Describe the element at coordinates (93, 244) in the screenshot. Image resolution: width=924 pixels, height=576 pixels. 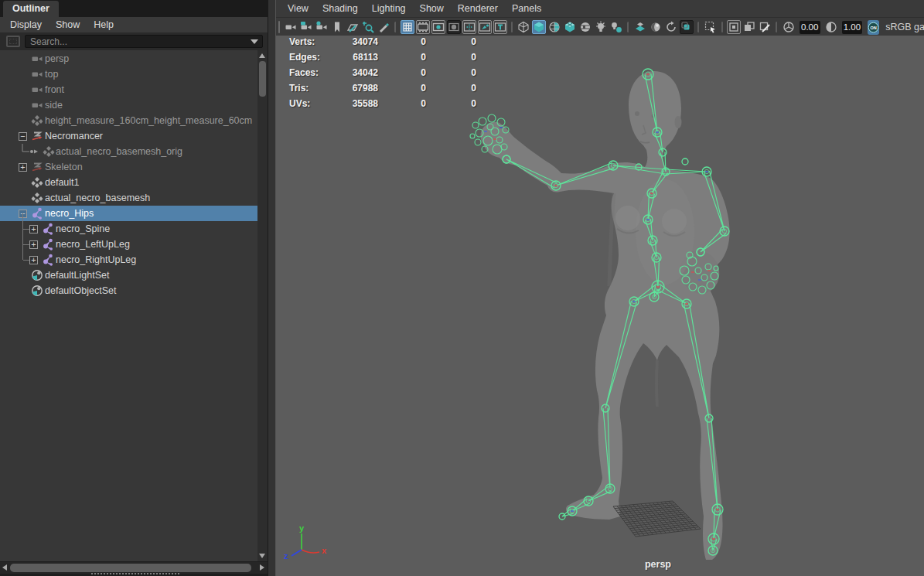
I see `node-label: necro_LeftUpLeg` at that location.